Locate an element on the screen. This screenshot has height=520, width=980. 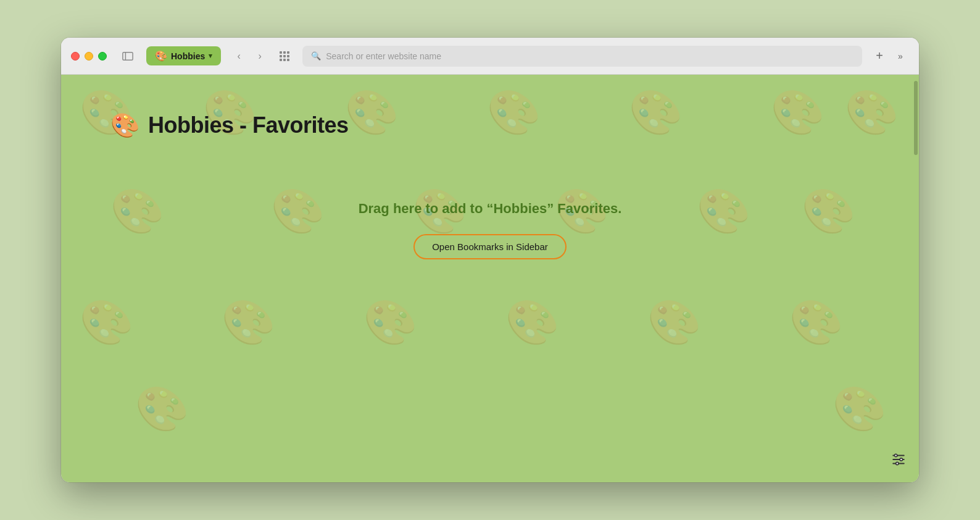
hobbies-tab: 🎨 Hobbies ▾ is located at coordinates (184, 56).